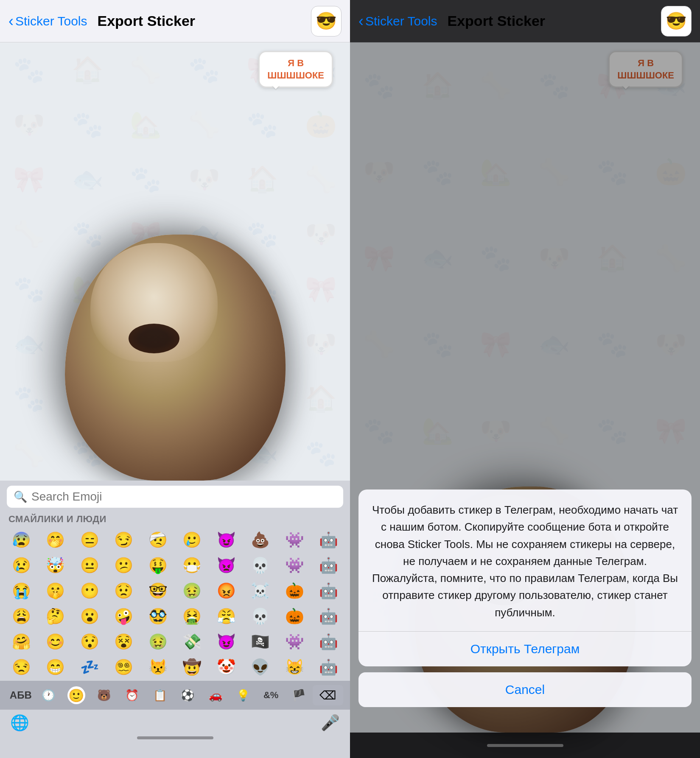 Image resolution: width=700 pixels, height=758 pixels. Describe the element at coordinates (90, 667) in the screenshot. I see `emoji-cell: 💤` at that location.